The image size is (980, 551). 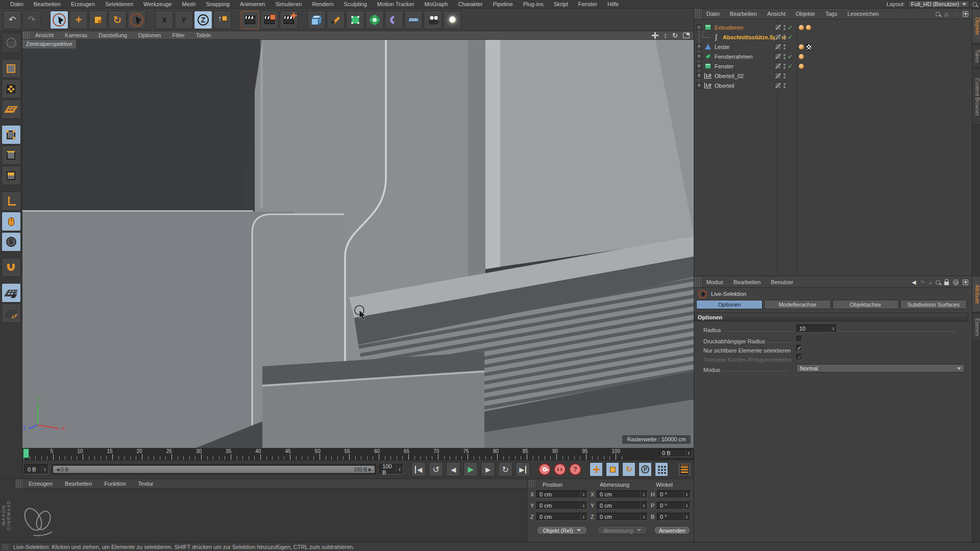 I want to click on menu-item: Plug-ins, so click(x=533, y=4).